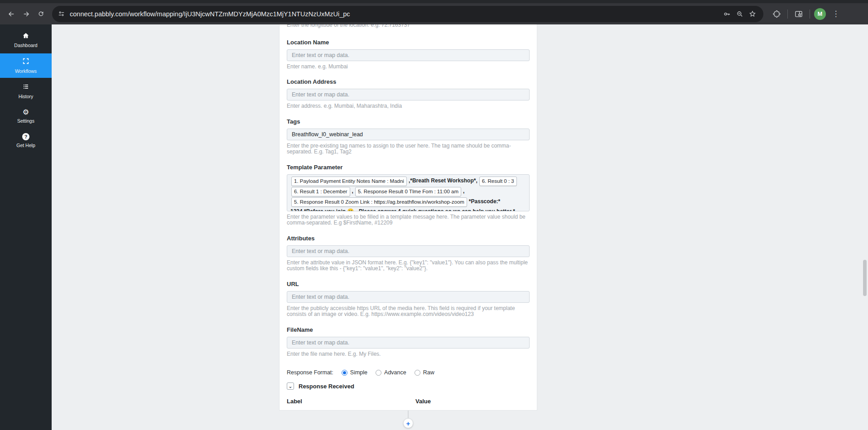  What do you see at coordinates (408, 14) in the screenshot?
I see `address-bar: connect.pabbly.com/workflow/mapping/IjU3…` at bounding box center [408, 14].